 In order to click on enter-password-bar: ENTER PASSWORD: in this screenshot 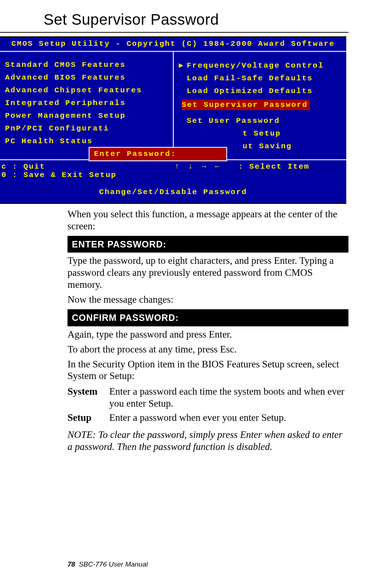, I will do `click(208, 244)`.